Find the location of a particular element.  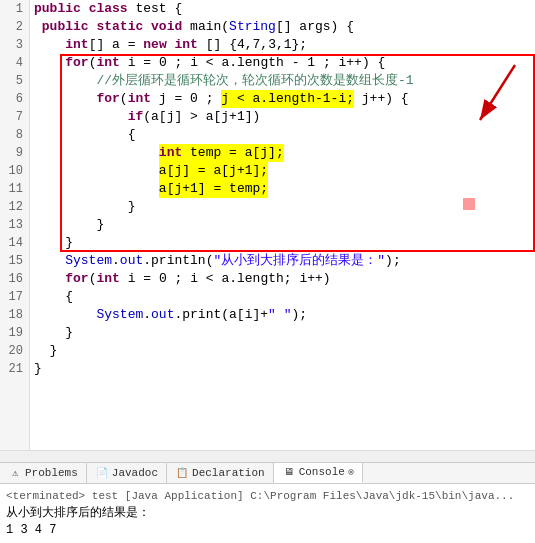

code-line-2: public static void main(String[] args) { is located at coordinates (282, 27).